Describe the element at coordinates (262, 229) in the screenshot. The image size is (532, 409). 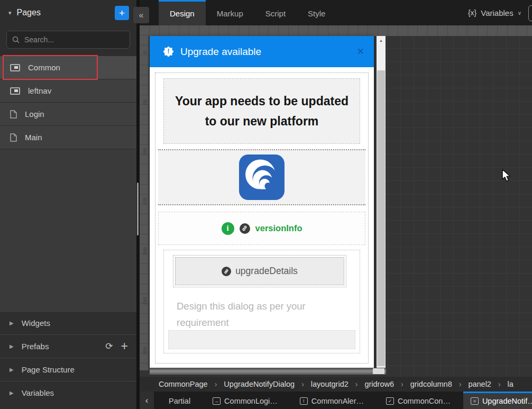
I see `version-info-widget: i versionInfo` at that location.